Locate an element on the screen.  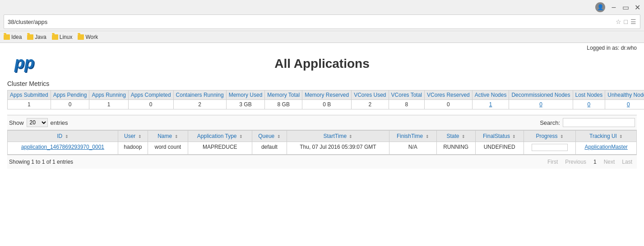
folder-icon-linux is located at coordinates (55, 37).